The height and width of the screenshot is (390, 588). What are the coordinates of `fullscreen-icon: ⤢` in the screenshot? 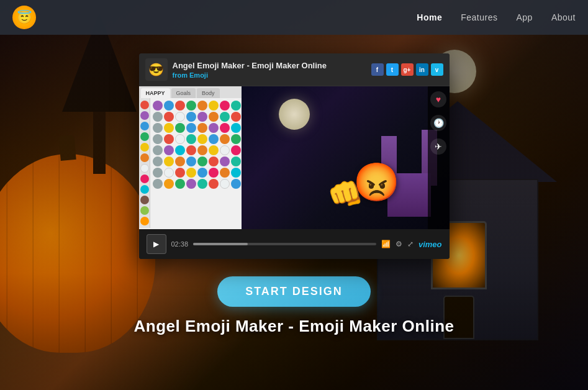 It's located at (410, 244).